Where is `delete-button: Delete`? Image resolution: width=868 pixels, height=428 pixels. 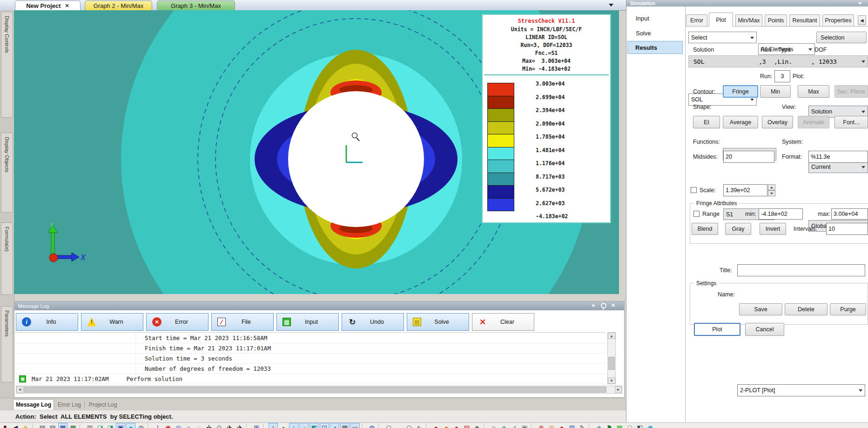 delete-button: Delete is located at coordinates (806, 309).